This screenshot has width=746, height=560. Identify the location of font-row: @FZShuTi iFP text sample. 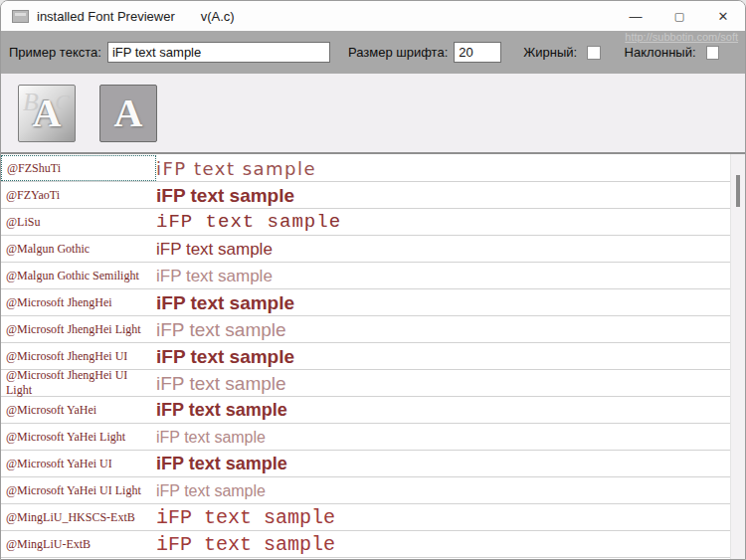
(366, 169).